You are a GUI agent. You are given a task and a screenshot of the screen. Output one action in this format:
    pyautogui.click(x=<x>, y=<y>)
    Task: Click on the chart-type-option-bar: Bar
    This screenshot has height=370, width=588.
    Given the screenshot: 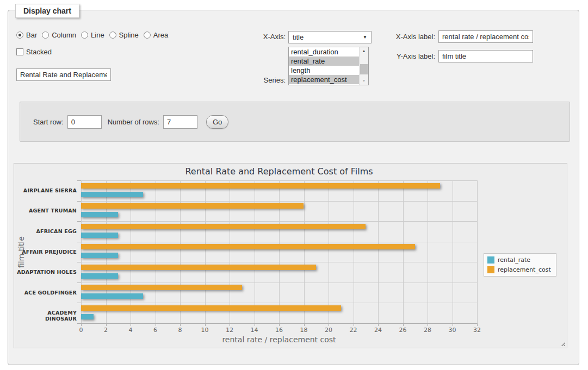 What is the action you would take?
    pyautogui.click(x=27, y=35)
    